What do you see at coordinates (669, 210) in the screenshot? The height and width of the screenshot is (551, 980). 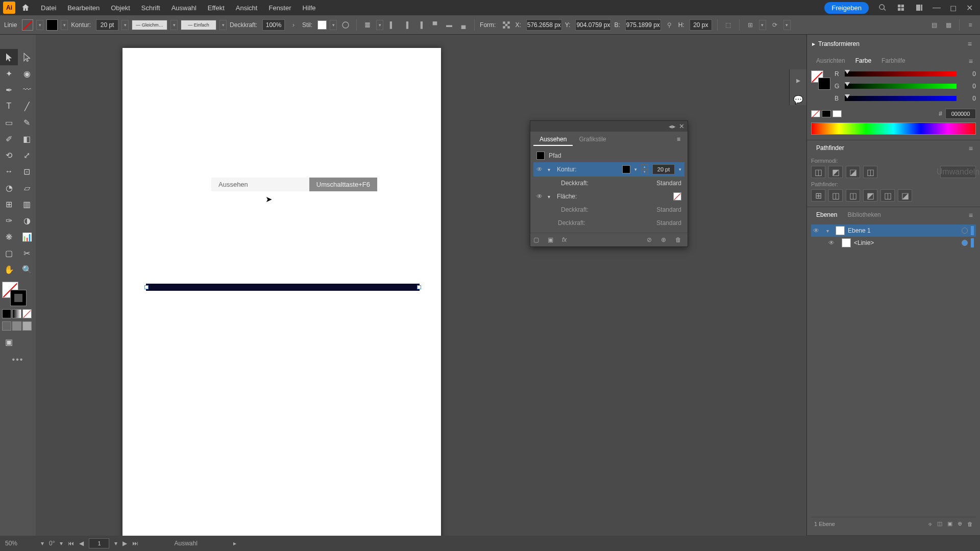 I see `fill-opacity-value: Standard` at bounding box center [669, 210].